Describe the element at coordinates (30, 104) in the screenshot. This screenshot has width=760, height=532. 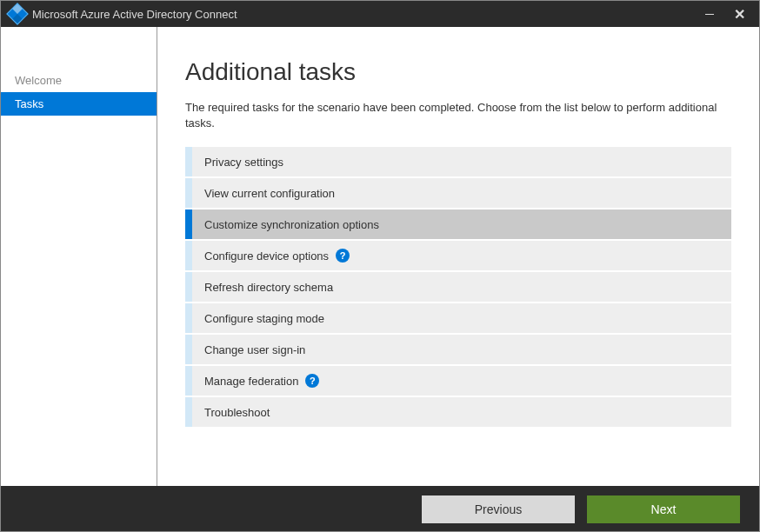
I see `sidebar-item-label: Tasks` at that location.